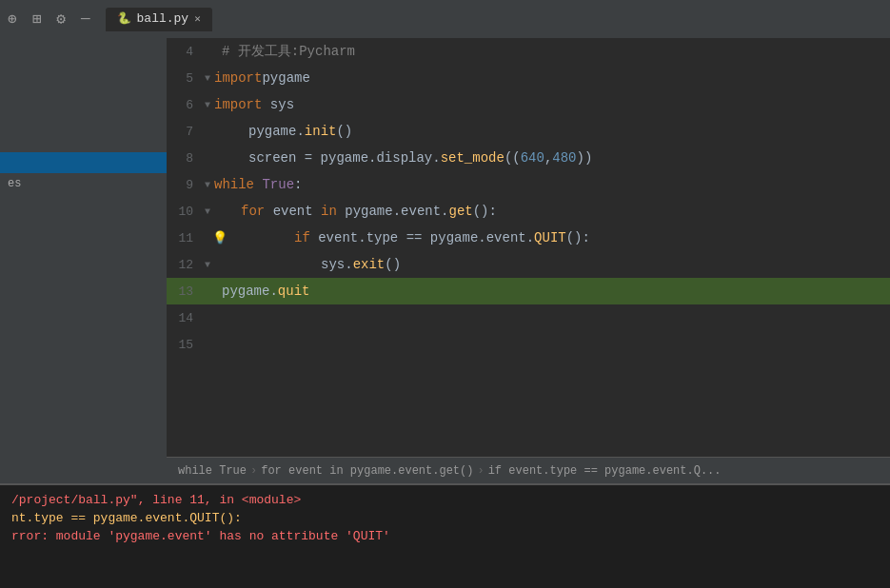  I want to click on line-content-8: screen = pygame.display.set_mode((640,48…, so click(556, 158).